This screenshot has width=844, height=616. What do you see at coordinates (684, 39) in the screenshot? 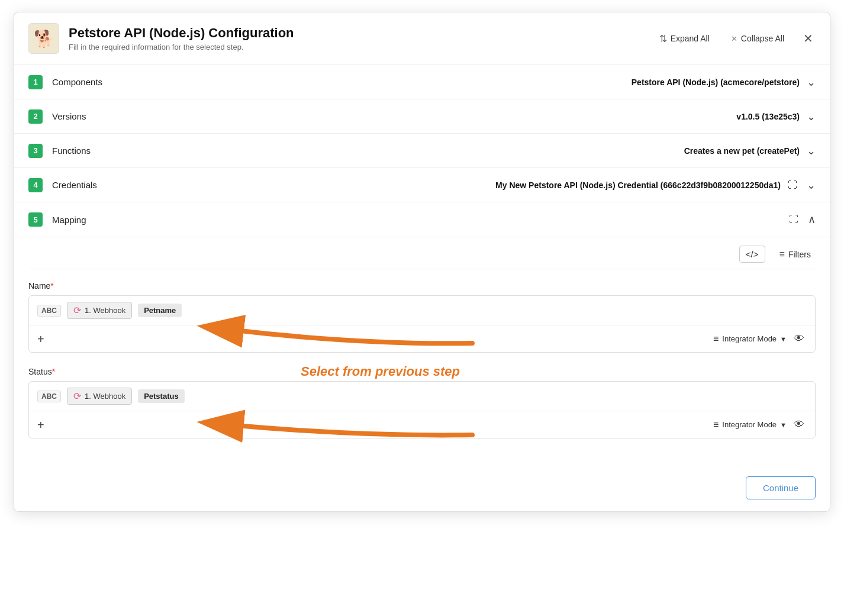
I see `expand-all-button: ⇅ Expand All` at bounding box center [684, 39].